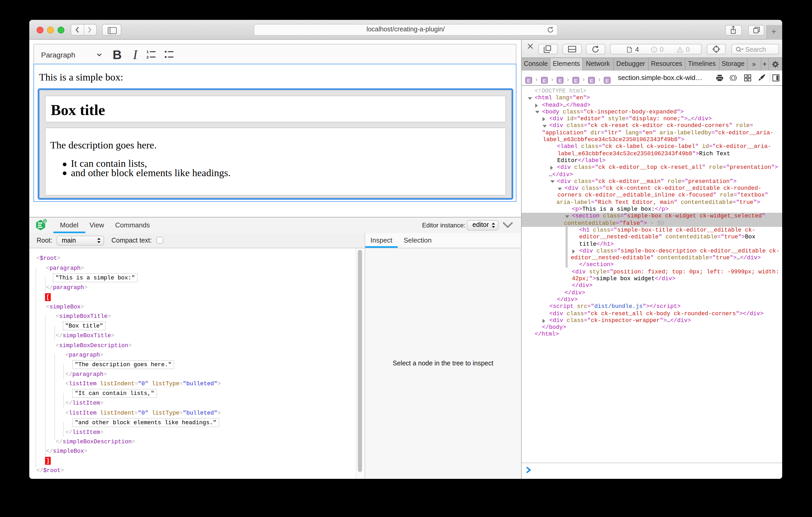 This screenshot has height=517, width=812. What do you see at coordinates (148, 52) in the screenshot?
I see `svg-text: 1` at bounding box center [148, 52].